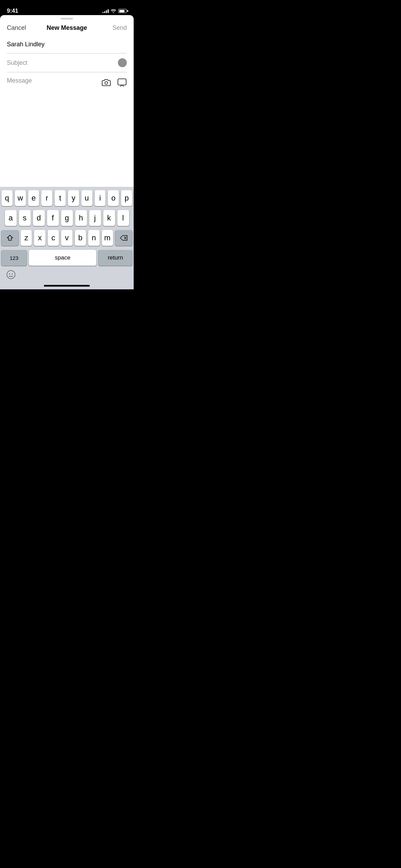 This screenshot has width=401, height=868. Describe the element at coordinates (123, 11) in the screenshot. I see `battery-icon` at that location.